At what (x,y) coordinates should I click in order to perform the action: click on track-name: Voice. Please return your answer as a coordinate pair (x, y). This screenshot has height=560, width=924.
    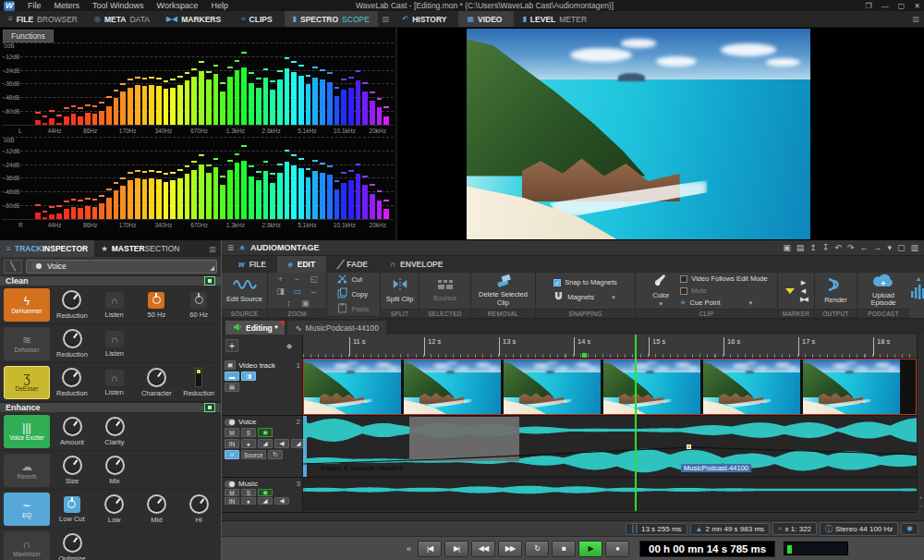
    Looking at the image, I should click on (248, 421).